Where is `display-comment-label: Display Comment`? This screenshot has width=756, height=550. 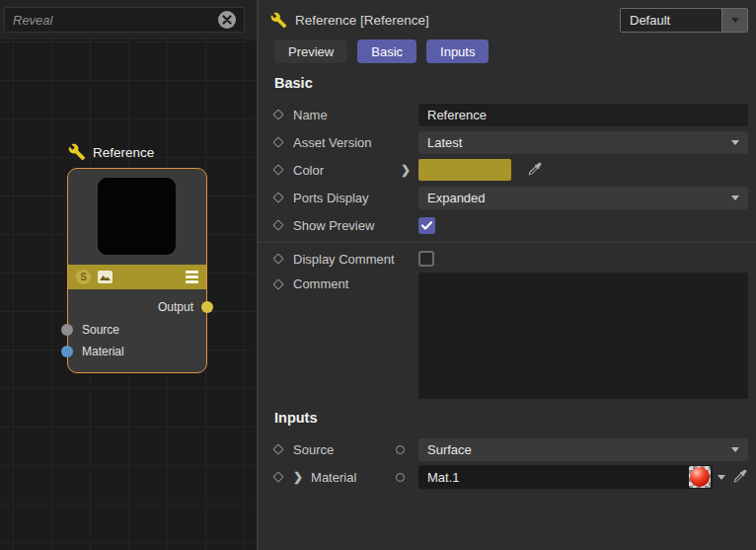 display-comment-label: Display Comment is located at coordinates (343, 259).